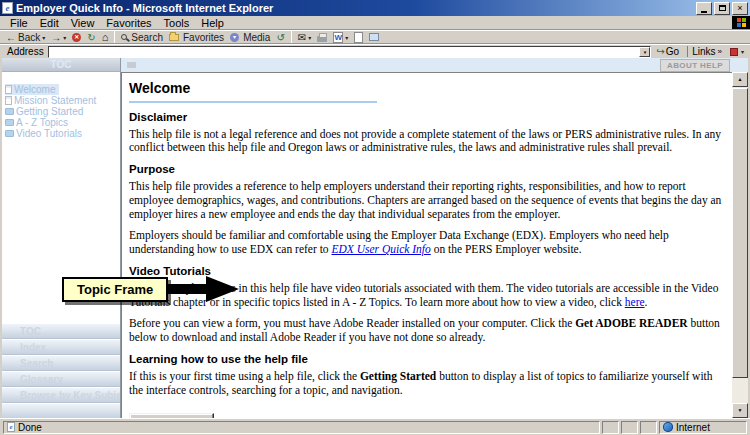 Image resolution: width=750 pixels, height=435 pixels. Describe the element at coordinates (344, 52) in the screenshot. I see `address-input` at that location.